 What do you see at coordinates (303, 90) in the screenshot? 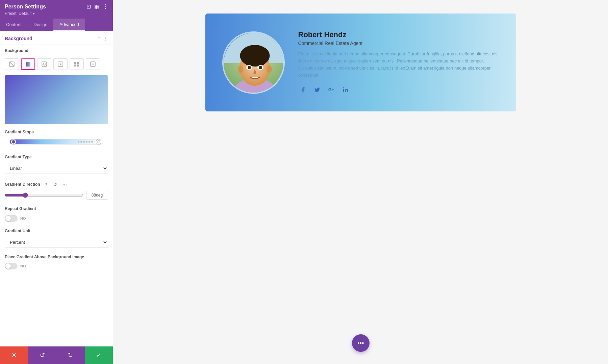
I see `social-facebook` at bounding box center [303, 90].